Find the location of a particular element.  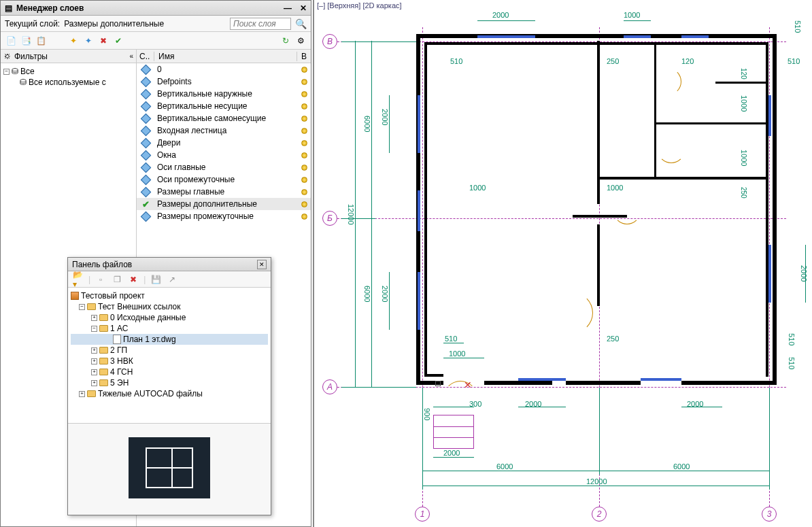

export-button: ↗ is located at coordinates (172, 279).